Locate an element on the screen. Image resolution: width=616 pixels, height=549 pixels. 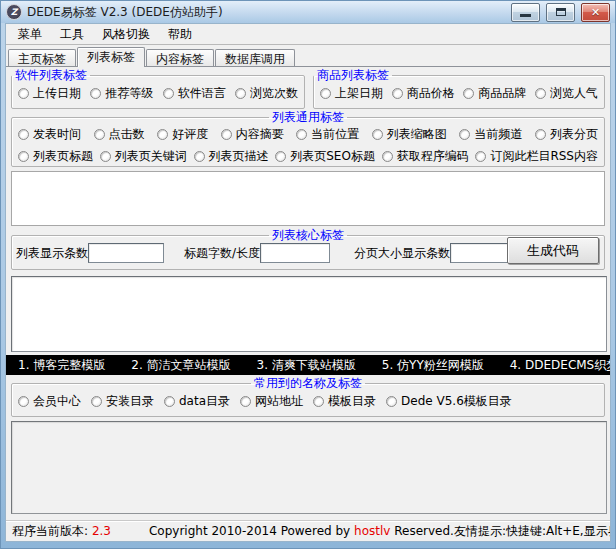
generated-code-output is located at coordinates (309, 314).